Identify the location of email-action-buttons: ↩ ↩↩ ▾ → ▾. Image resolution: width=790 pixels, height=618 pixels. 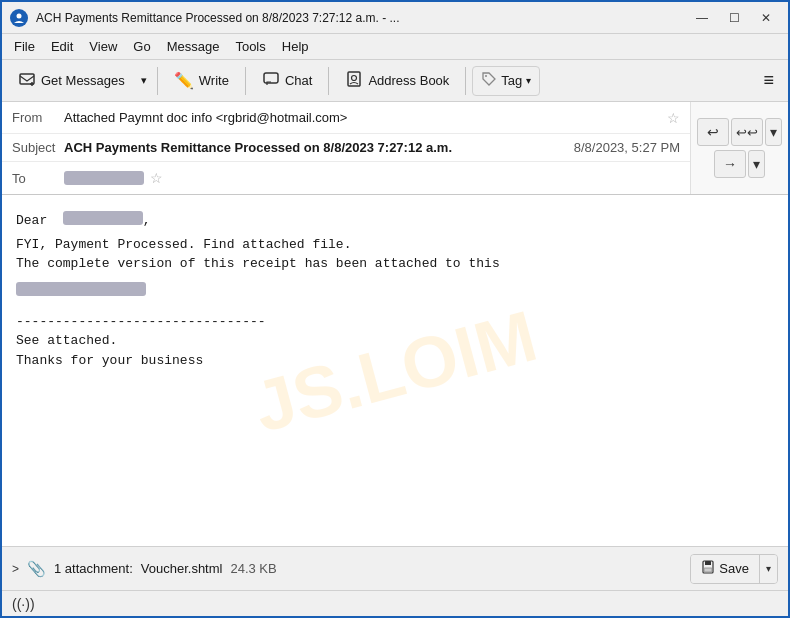
(739, 148).